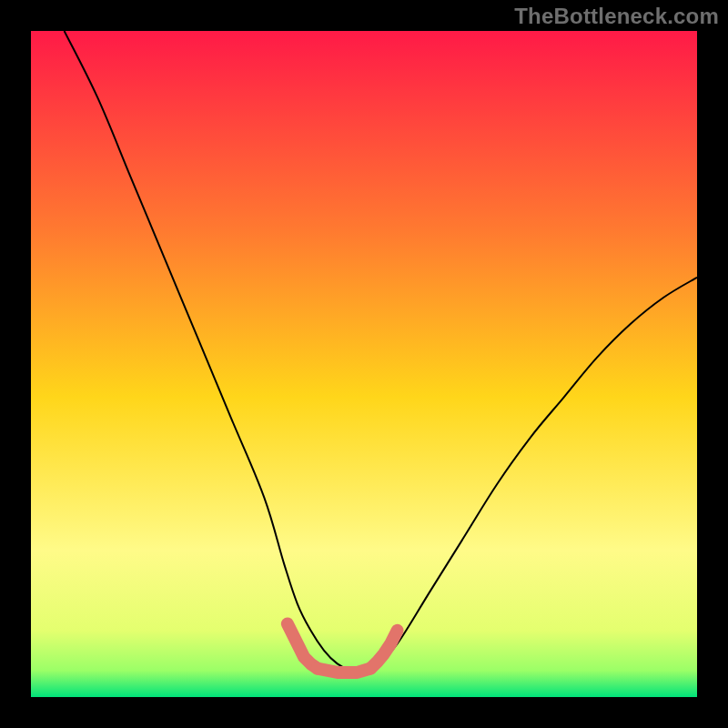 This screenshot has width=728, height=728. I want to click on series-highlight-optimal-bottom, so click(344, 671).